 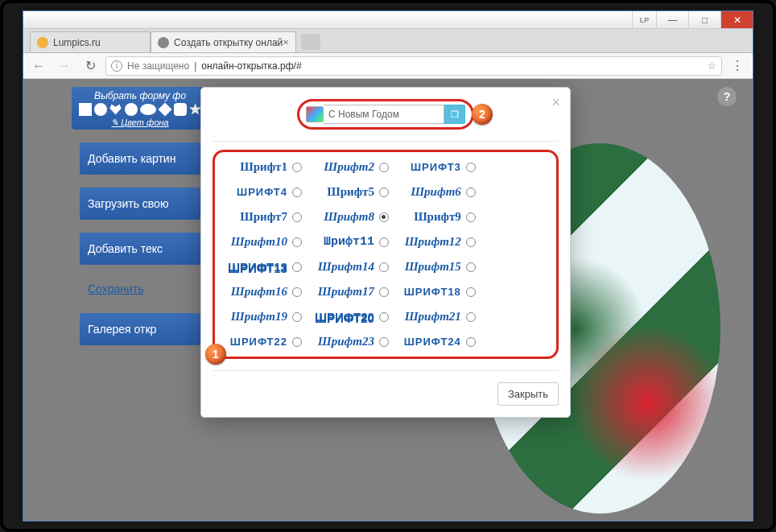 I want to click on apply-text-button: ❐, so click(x=455, y=114).